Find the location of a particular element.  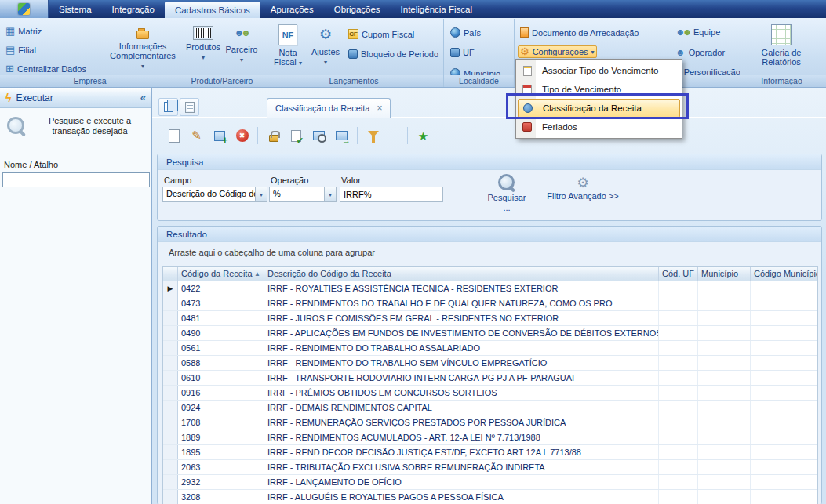

export-button: → is located at coordinates (342, 136).